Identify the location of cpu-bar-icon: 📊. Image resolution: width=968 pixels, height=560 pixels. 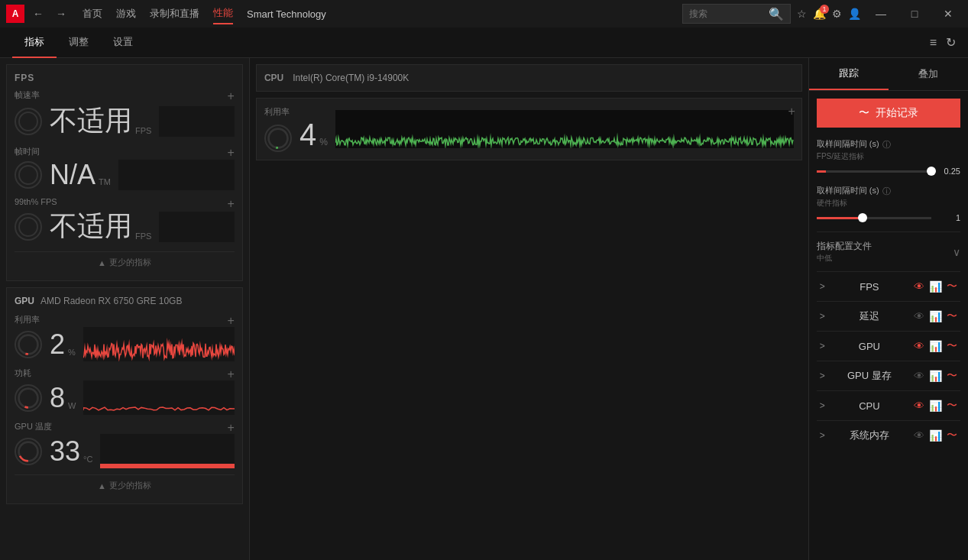
(935, 406).